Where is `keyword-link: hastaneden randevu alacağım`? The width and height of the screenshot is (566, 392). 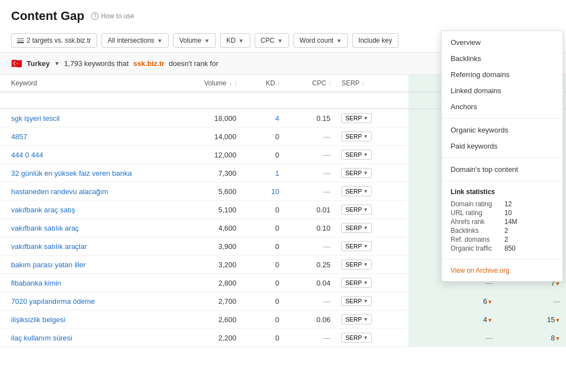 keyword-link: hastaneden randevu alacağım is located at coordinates (60, 192).